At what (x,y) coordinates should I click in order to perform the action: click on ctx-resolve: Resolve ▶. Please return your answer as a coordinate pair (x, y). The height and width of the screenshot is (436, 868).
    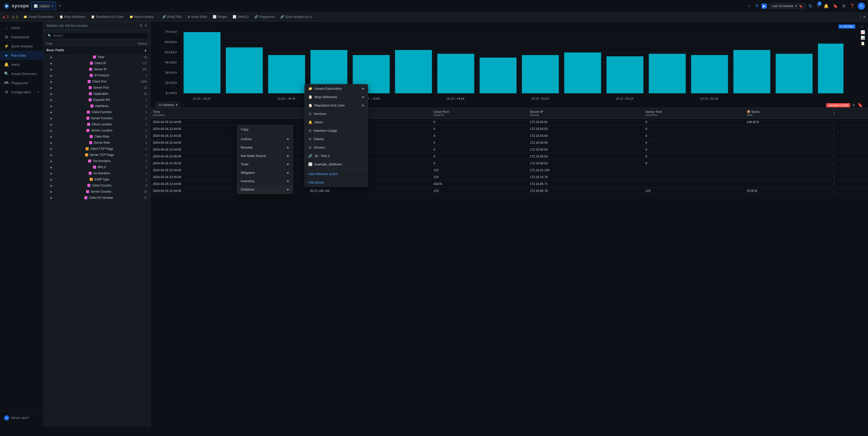
    Looking at the image, I should click on (265, 148).